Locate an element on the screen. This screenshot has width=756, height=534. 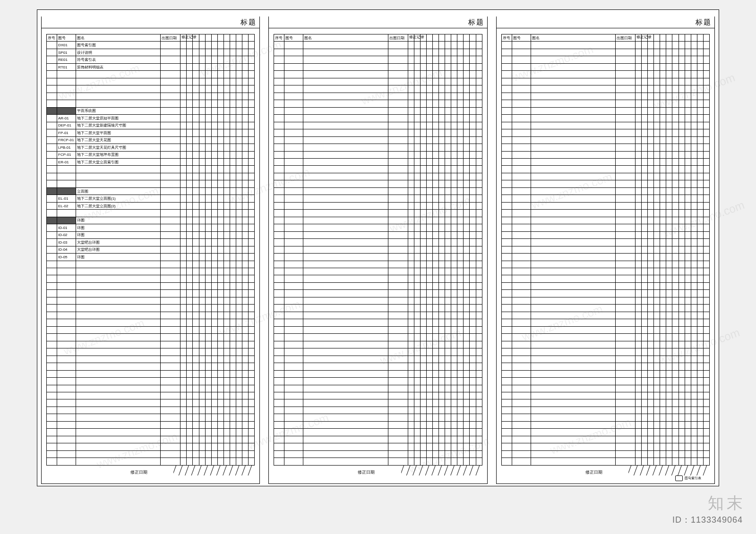
cell-name: 图号索引图 is located at coordinates (118, 45).